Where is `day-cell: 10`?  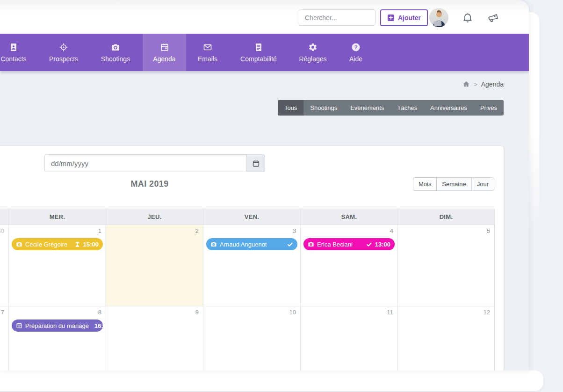
day-cell: 10 is located at coordinates (252, 339).